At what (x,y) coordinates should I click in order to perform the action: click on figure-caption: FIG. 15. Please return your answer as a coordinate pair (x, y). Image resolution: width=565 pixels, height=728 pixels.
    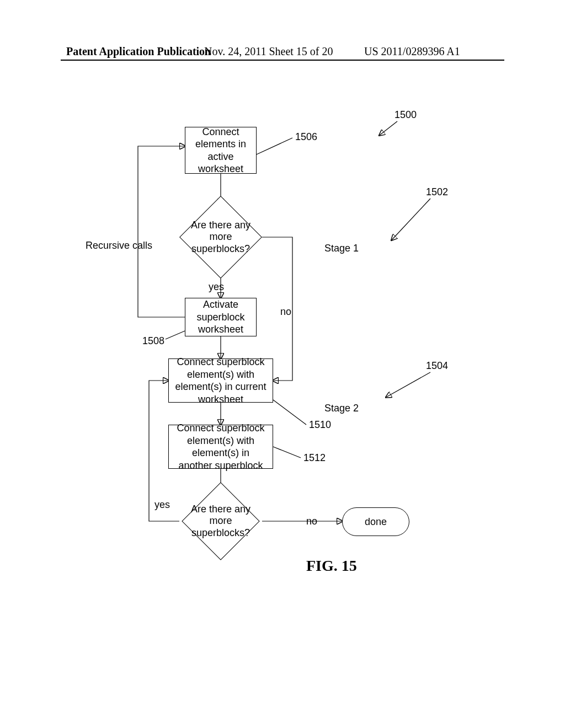
    Looking at the image, I should click on (332, 566).